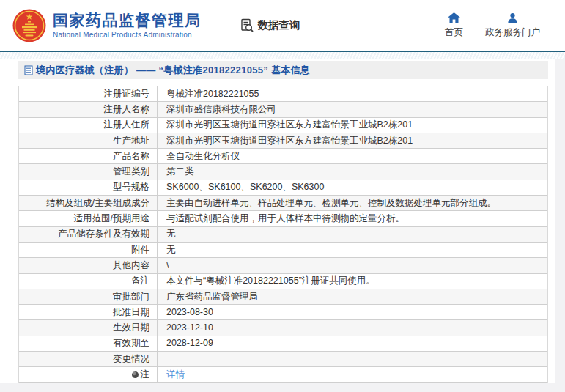  I want to click on row-label: 管理类别, so click(88, 171).